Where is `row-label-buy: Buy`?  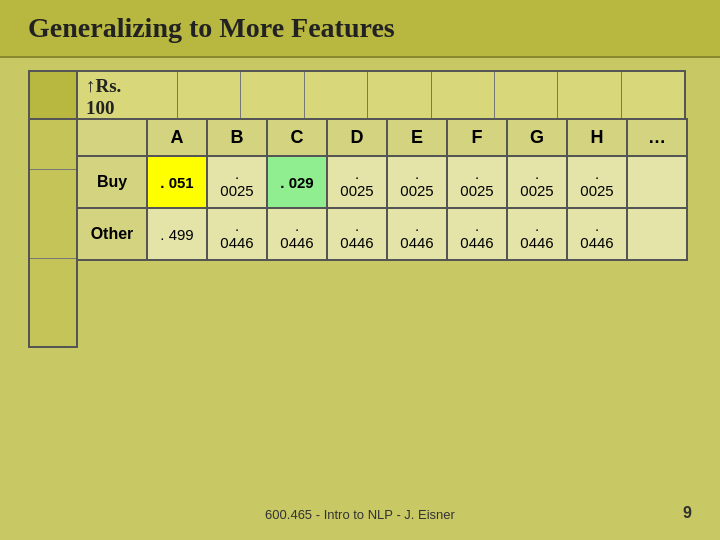 row-label-buy: Buy is located at coordinates (112, 182).